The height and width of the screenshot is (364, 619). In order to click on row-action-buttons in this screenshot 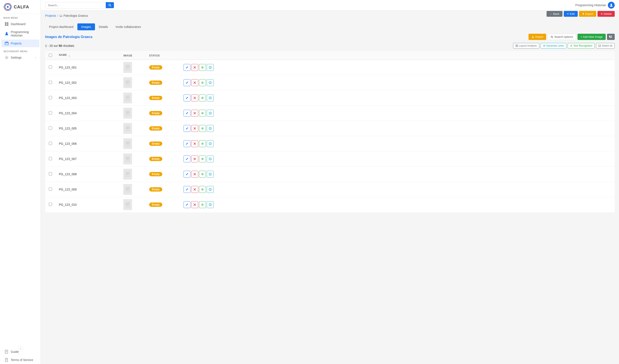, I will do `click(397, 128)`.